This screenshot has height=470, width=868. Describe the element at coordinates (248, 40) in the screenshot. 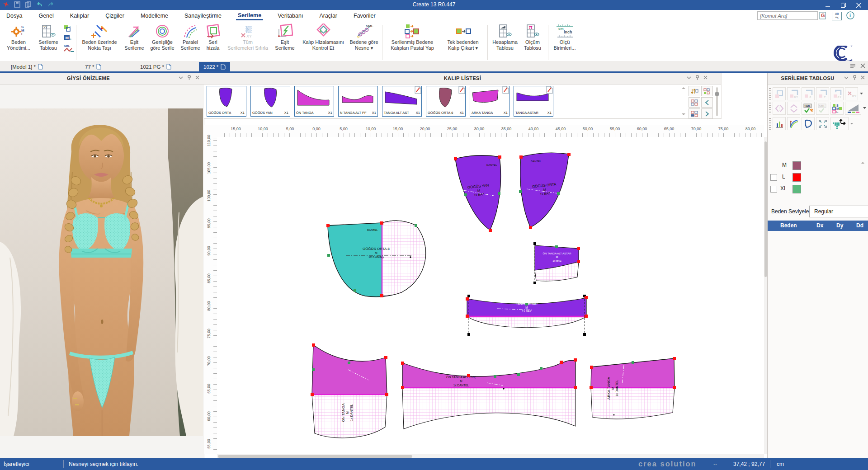

I see `ribbon-tum-sifirla-button: XY TümSerilemeleri Sıfırla` at that location.